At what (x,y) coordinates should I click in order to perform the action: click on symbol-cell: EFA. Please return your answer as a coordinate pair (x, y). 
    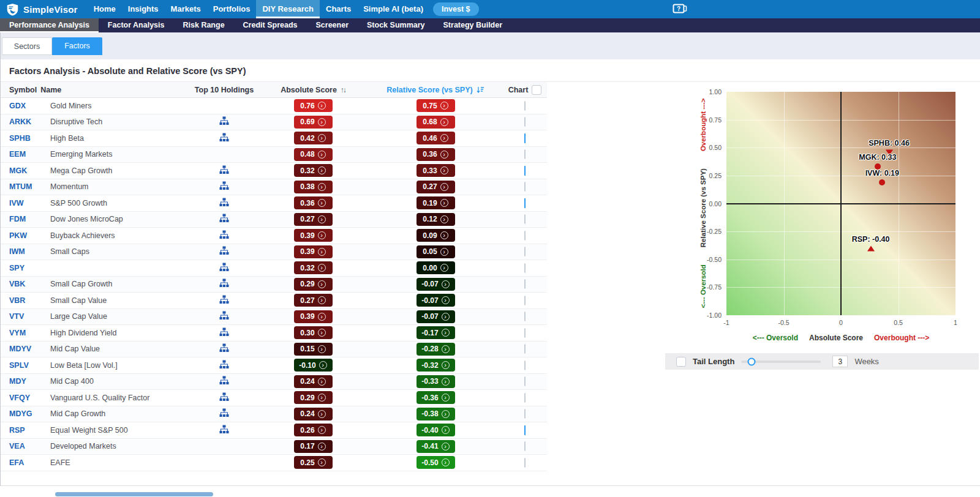
    Looking at the image, I should click on (26, 463).